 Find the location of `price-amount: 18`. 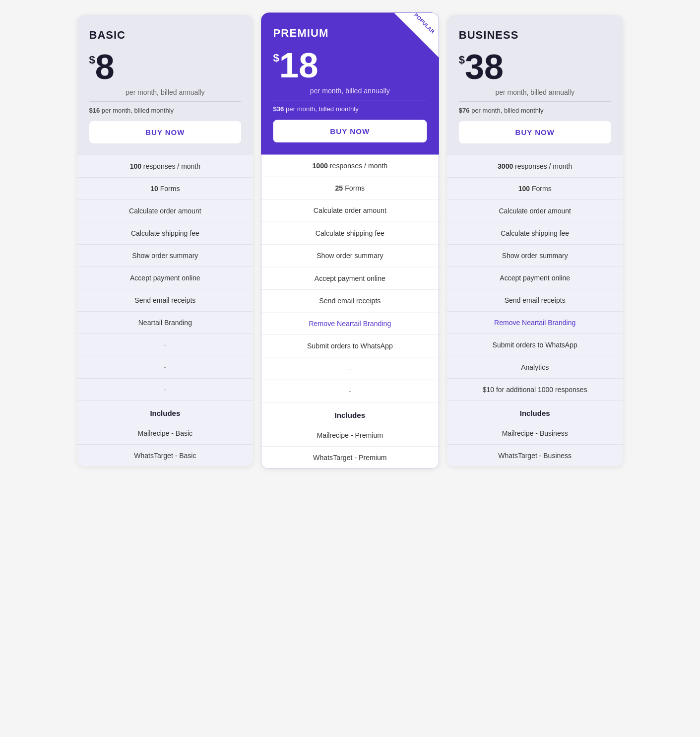

price-amount: 18 is located at coordinates (299, 66).